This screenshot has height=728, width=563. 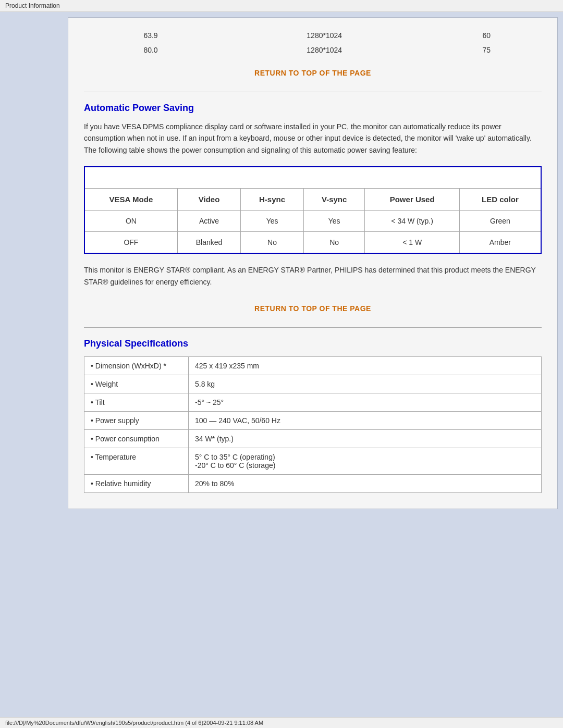 I want to click on specs-value: 5.8 kg, so click(x=365, y=384).